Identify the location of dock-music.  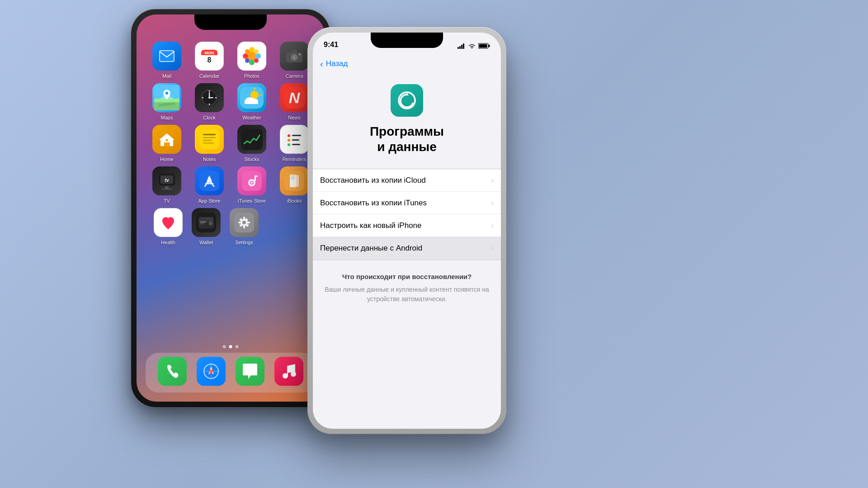
(289, 373).